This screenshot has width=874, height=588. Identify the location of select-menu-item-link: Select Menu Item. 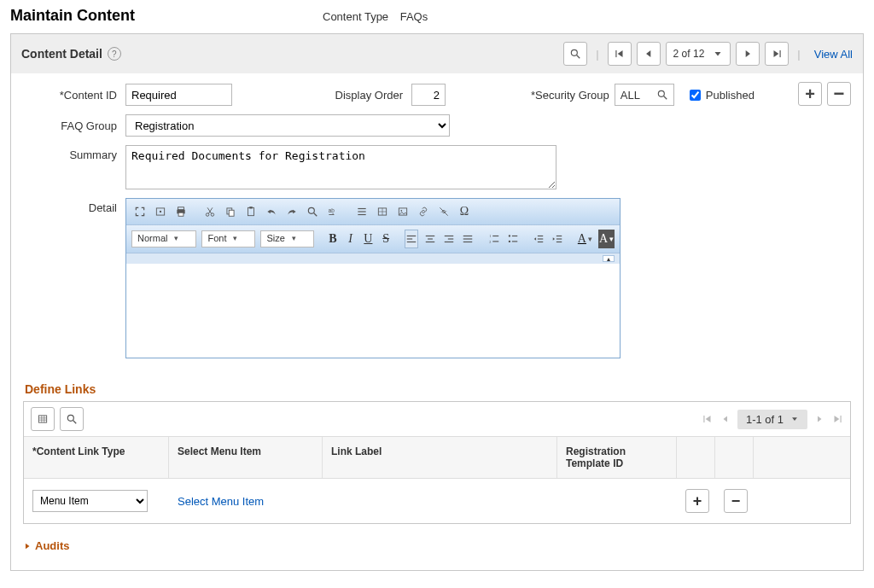
(220, 502).